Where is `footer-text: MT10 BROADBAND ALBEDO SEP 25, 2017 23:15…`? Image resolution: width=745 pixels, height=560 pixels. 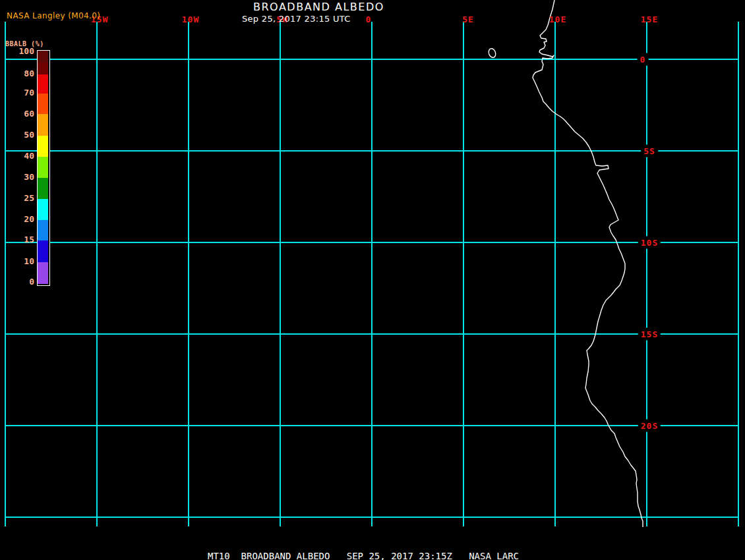 footer-text: MT10 BROADBAND ALBEDO SEP 25, 2017 23:15… is located at coordinates (363, 555).